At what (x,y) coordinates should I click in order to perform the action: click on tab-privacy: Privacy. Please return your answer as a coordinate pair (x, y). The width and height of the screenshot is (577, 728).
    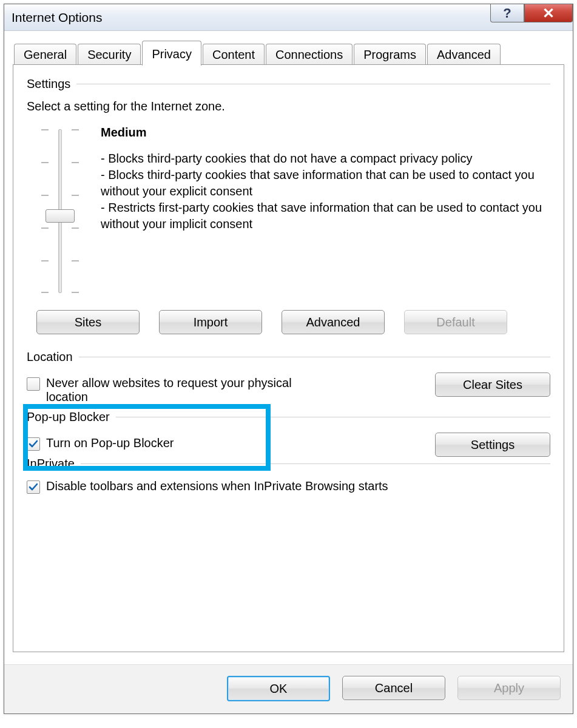
    Looking at the image, I should click on (172, 53).